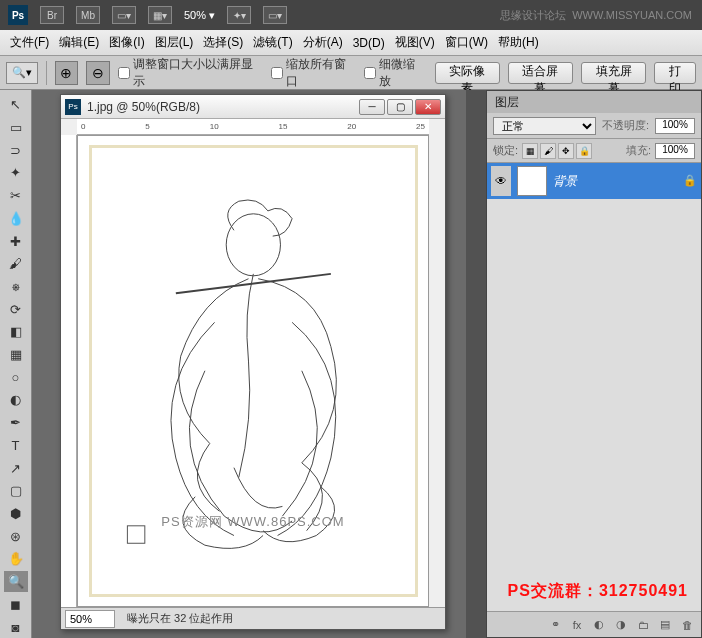  I want to click on pen-tool: ✒, so click(16, 423).